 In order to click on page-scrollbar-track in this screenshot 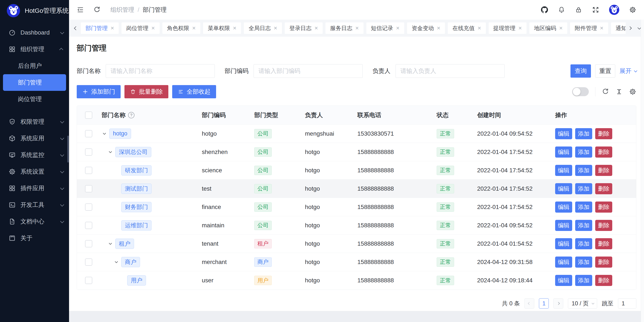, I will do `click(642, 171)`.